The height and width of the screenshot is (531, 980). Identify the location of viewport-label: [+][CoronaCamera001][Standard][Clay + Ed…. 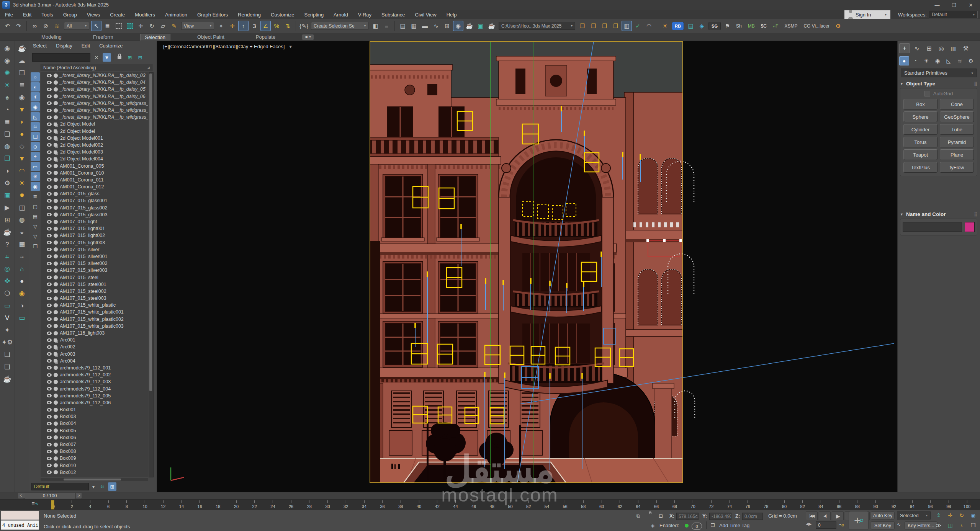
(224, 47).